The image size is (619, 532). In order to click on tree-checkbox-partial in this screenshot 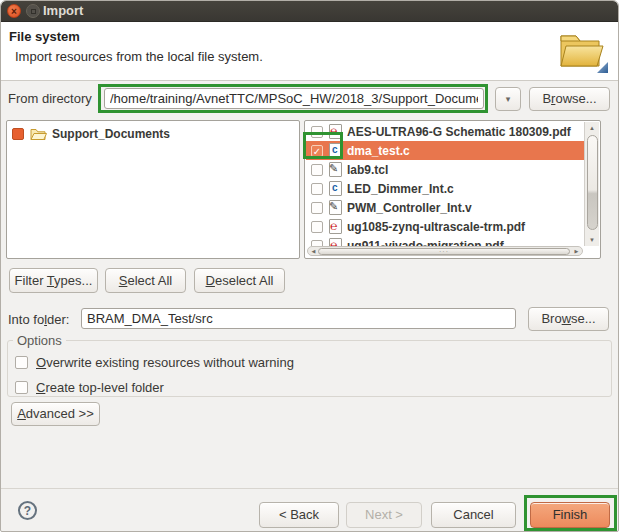, I will do `click(18, 134)`.